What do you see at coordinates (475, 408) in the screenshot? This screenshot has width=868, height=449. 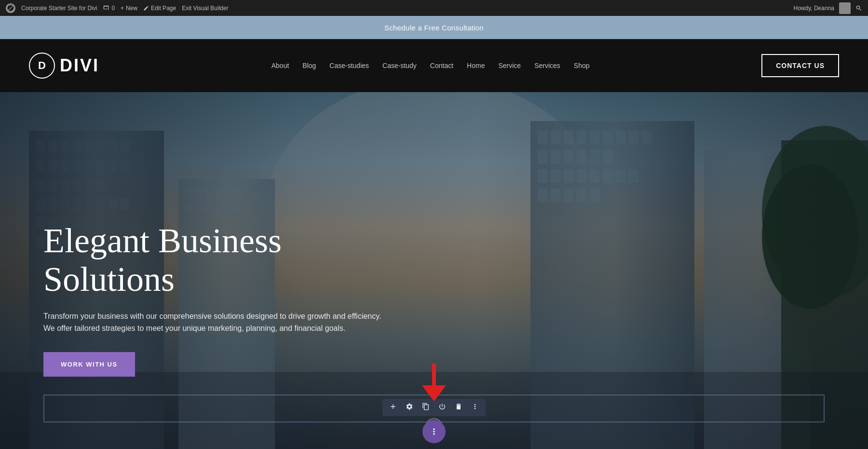 I see `toolbar-more-icon` at bounding box center [475, 408].